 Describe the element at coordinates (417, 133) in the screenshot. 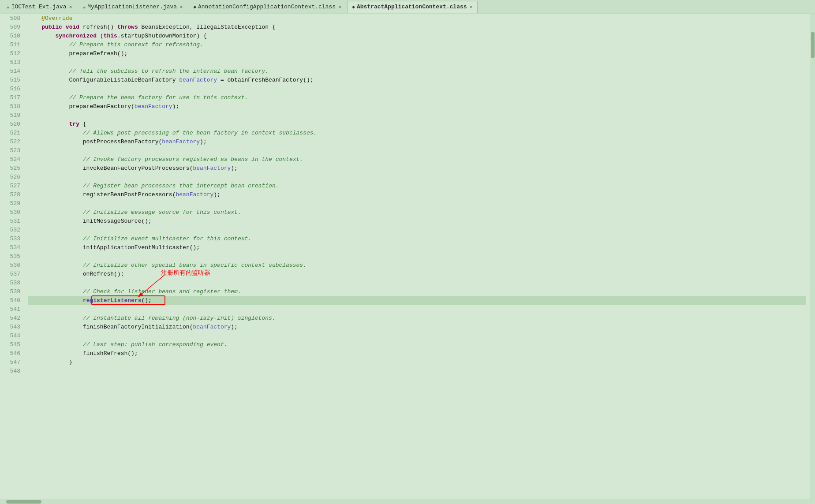

I see `code-line-521: // Allows post-processing of the bean fa…` at that location.